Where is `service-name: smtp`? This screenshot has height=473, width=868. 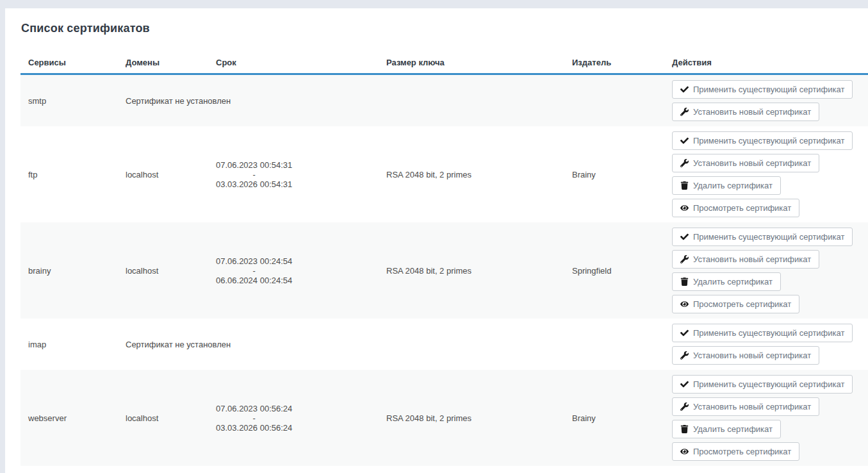
service-name: smtp is located at coordinates (69, 101).